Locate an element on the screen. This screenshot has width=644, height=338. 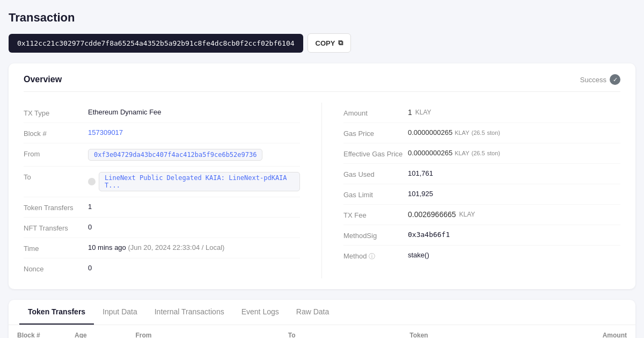
label-from: From is located at coordinates (56, 154).